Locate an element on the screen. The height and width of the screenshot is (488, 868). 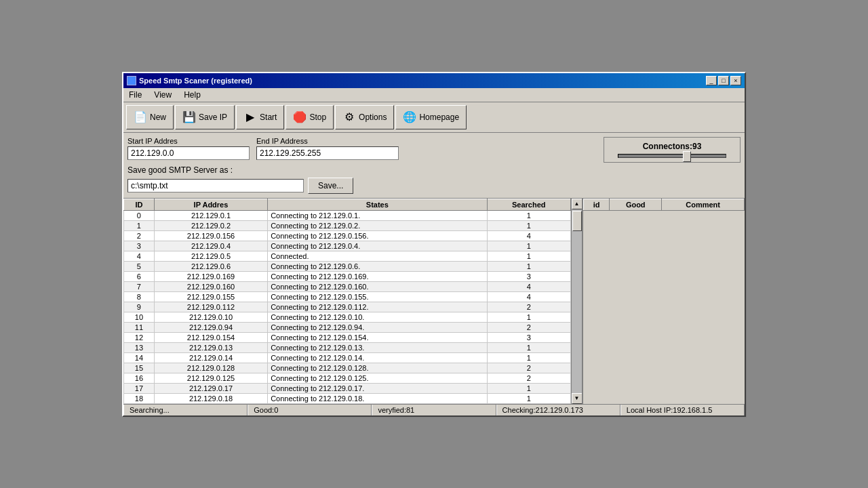
new-button: 📄 New is located at coordinates (150, 117).